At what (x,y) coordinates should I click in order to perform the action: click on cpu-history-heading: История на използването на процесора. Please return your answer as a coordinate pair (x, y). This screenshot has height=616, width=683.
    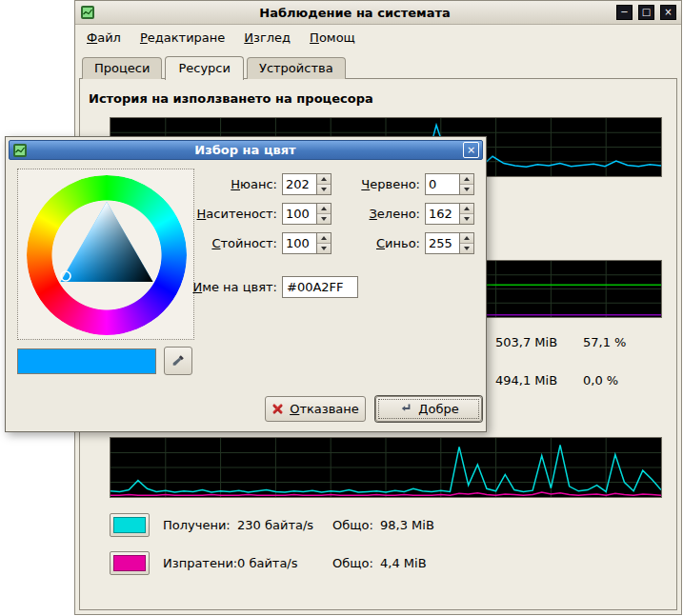
    Looking at the image, I should click on (231, 99).